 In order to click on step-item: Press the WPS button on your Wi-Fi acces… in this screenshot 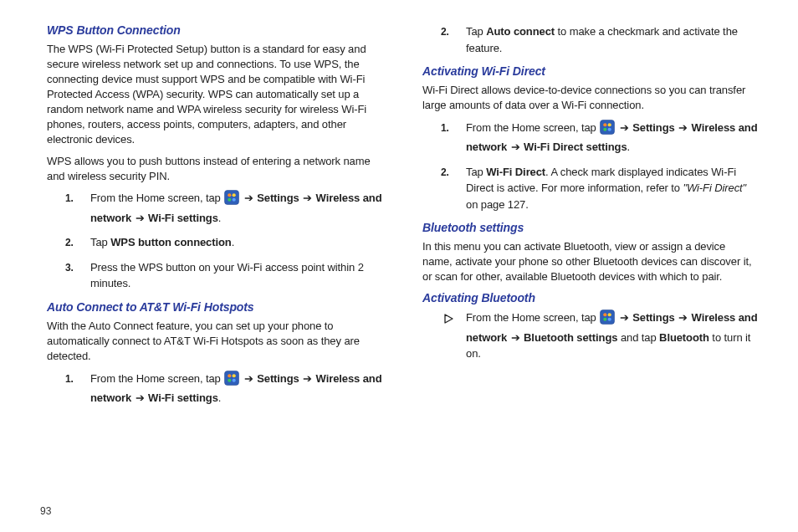, I will do `click(224, 276)`.